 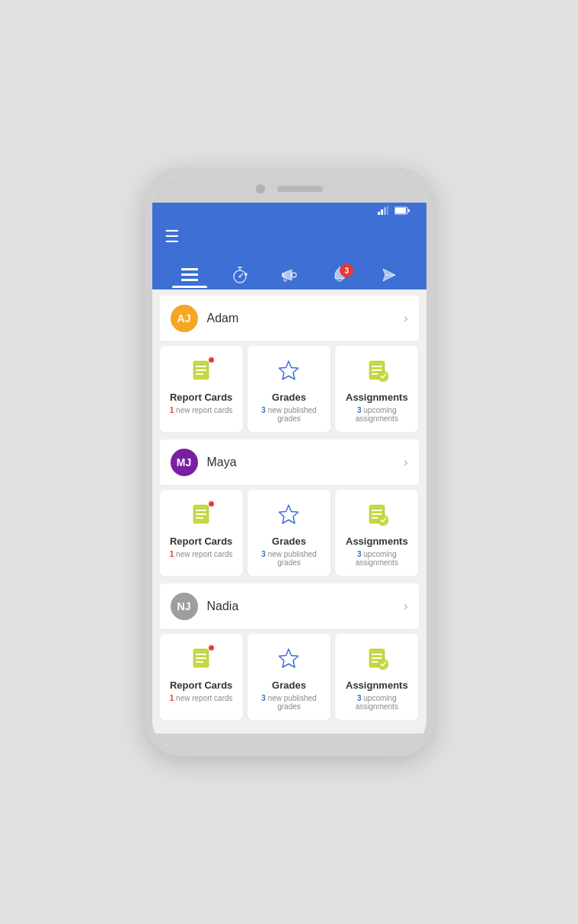 What do you see at coordinates (289, 507) in the screenshot?
I see `student-section-maya: MJMaya› Report Cards1 new report cards G…` at bounding box center [289, 507].